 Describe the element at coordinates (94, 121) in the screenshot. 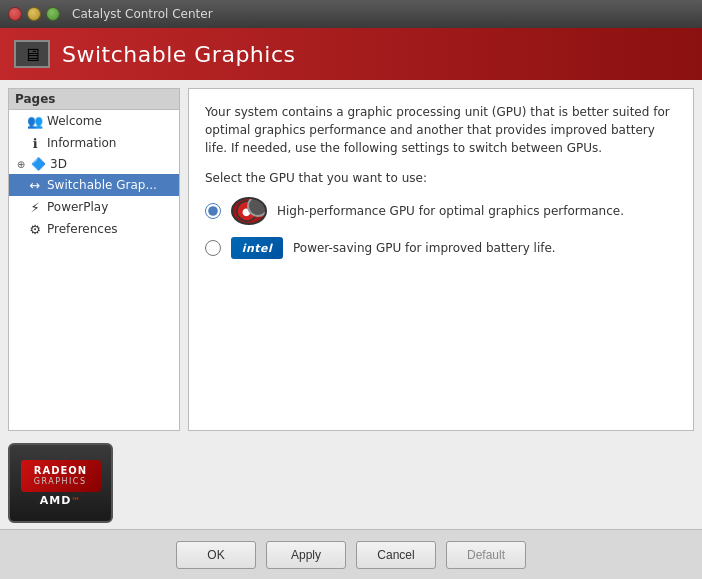

I see `sidebar-item-welcome: 👥 Welcome` at that location.